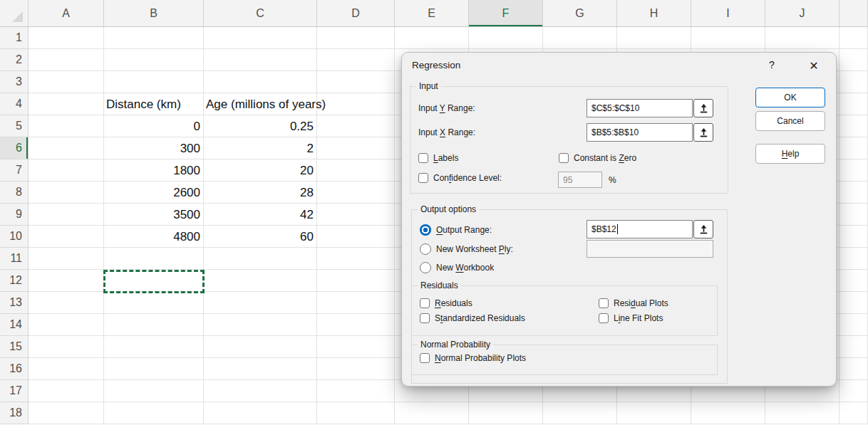 The height and width of the screenshot is (425, 868). I want to click on column-header-C: C, so click(261, 14).